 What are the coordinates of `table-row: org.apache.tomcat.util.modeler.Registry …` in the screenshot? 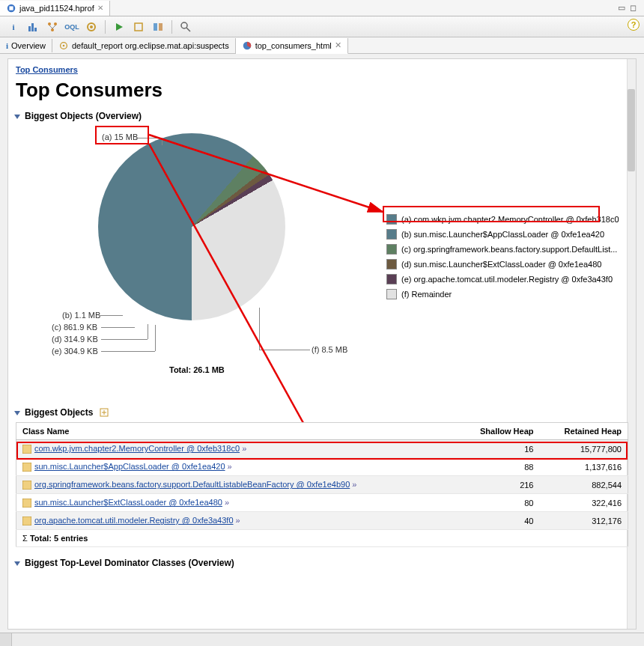 It's located at (322, 521).